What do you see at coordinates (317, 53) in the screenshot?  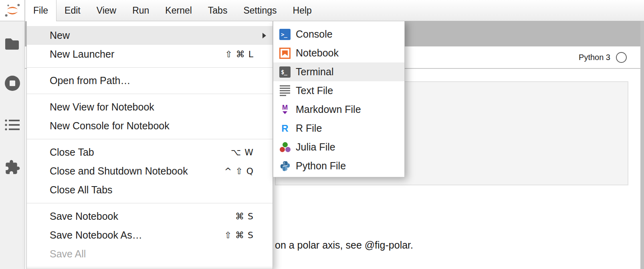 I see `submenu-item-label: Notebook` at bounding box center [317, 53].